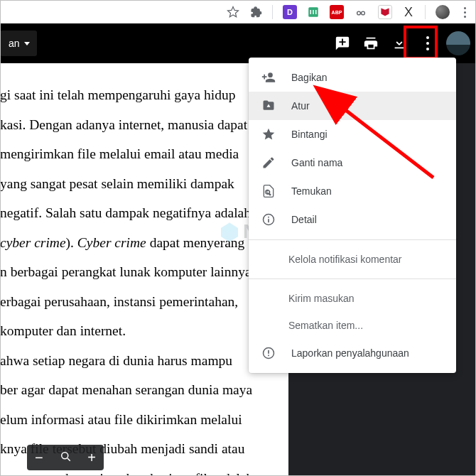 Image resolution: width=476 pixels, height=476 pixels. Describe the element at coordinates (465, 13) in the screenshot. I see `chrome-menu-icon` at that location.